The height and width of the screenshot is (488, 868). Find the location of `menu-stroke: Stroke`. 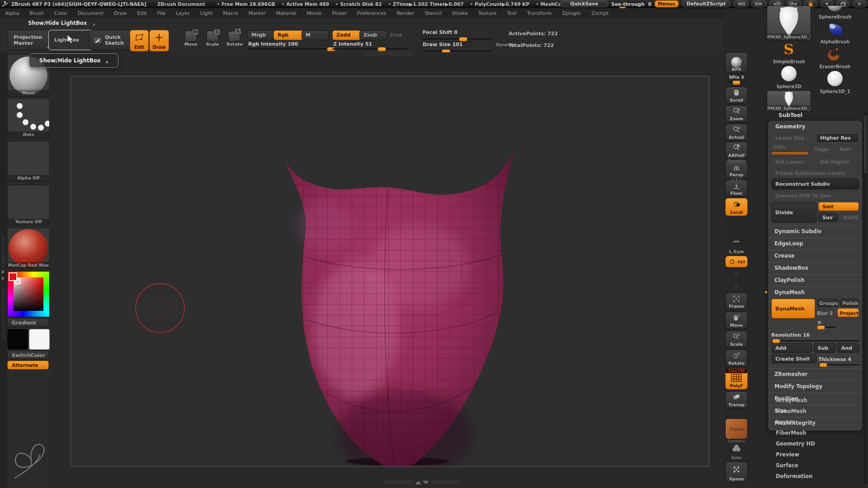

menu-stroke: Stroke is located at coordinates (460, 14).